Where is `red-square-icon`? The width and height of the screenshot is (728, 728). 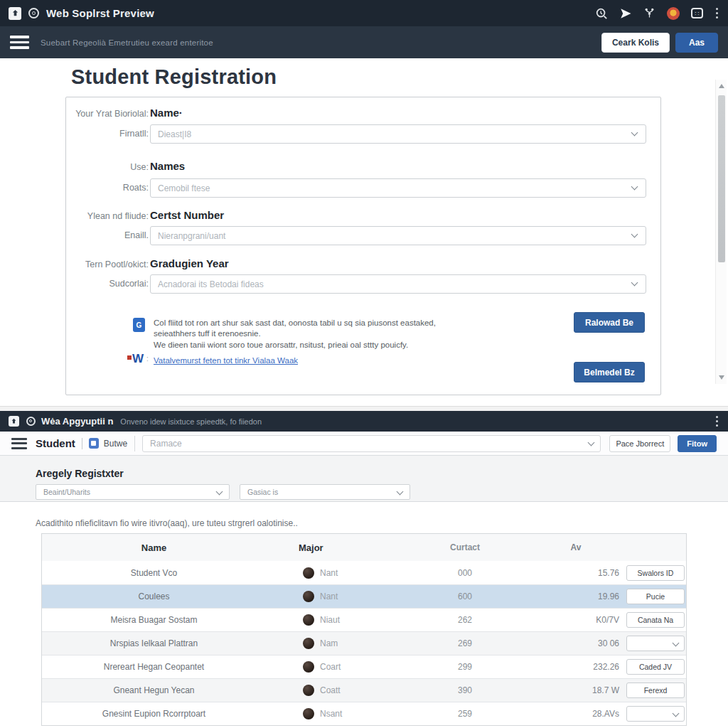
red-square-icon is located at coordinates (129, 358).